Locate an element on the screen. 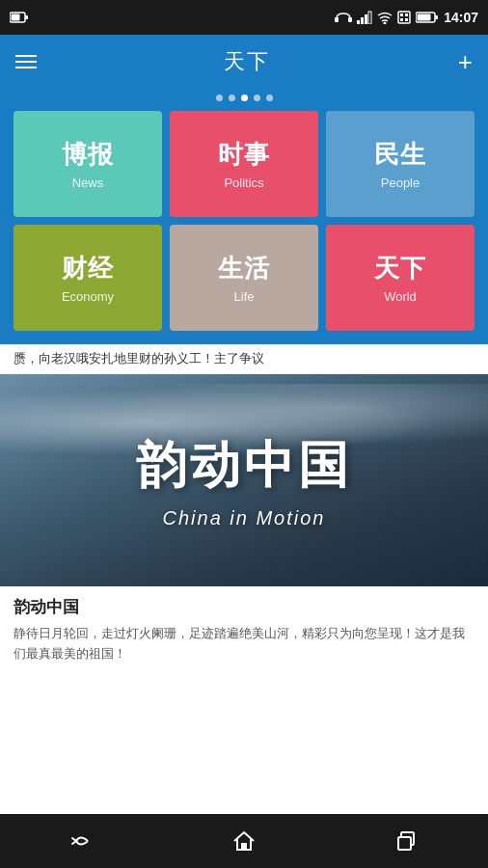 The height and width of the screenshot is (868, 488). category-people: 民生 People is located at coordinates (400, 164).